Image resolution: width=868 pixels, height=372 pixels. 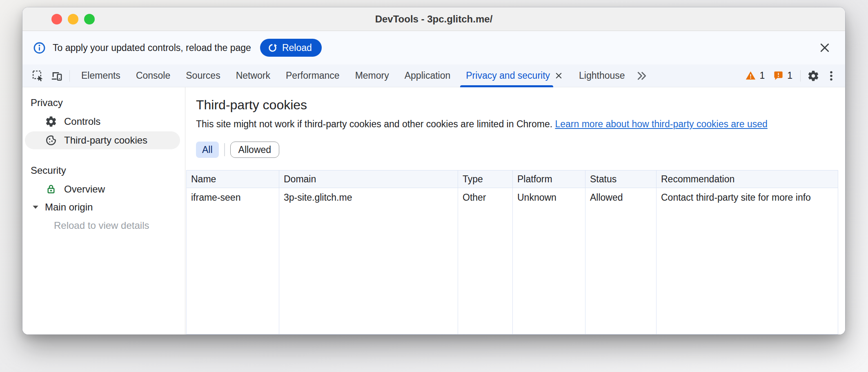 I want to click on tab-privacy-and-security: Privacy and security, so click(x=514, y=76).